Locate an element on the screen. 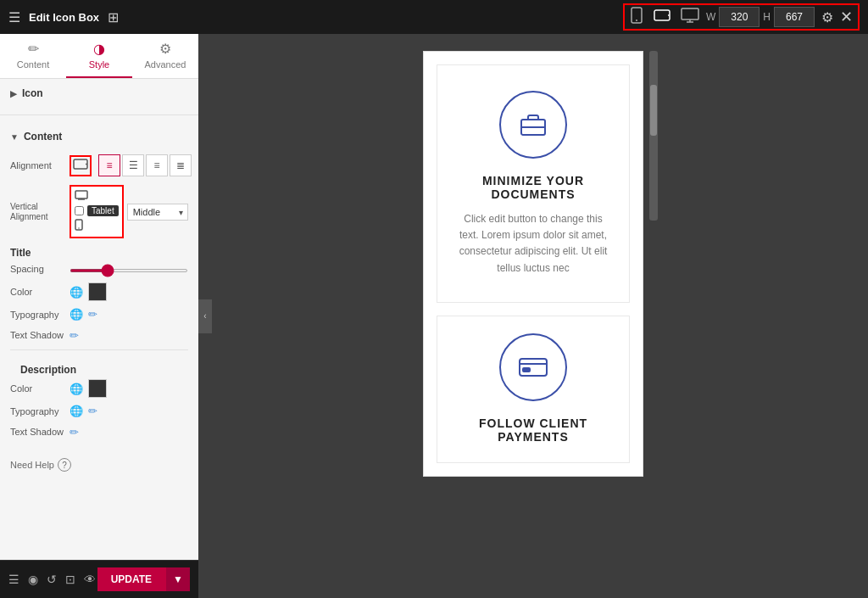  description-color-swatch is located at coordinates (97, 388).